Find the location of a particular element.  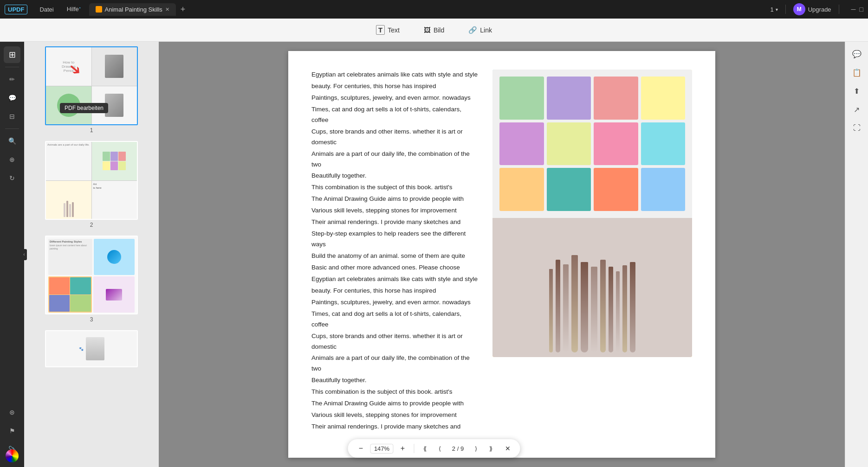

pdf-line-18: Times, cat and dog art sells a lot of t-… is located at coordinates (395, 320).